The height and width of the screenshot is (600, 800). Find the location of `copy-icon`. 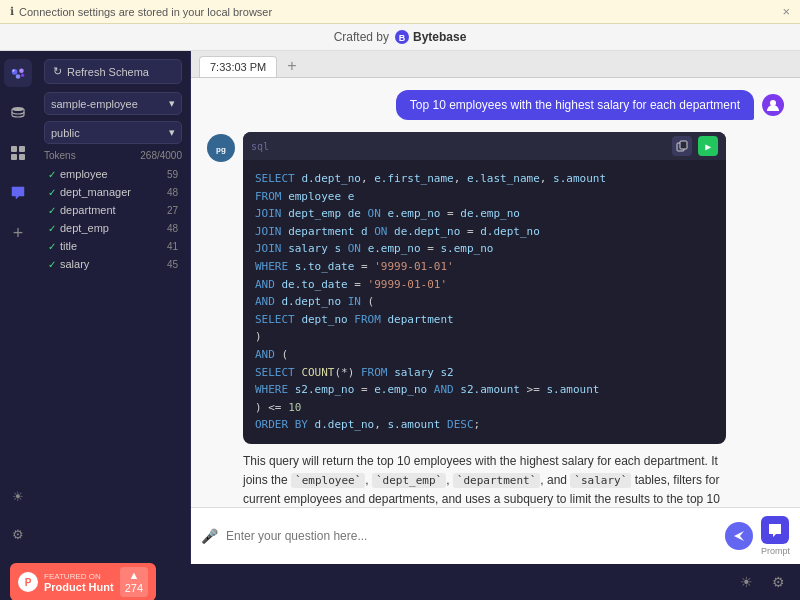

copy-icon is located at coordinates (682, 146).